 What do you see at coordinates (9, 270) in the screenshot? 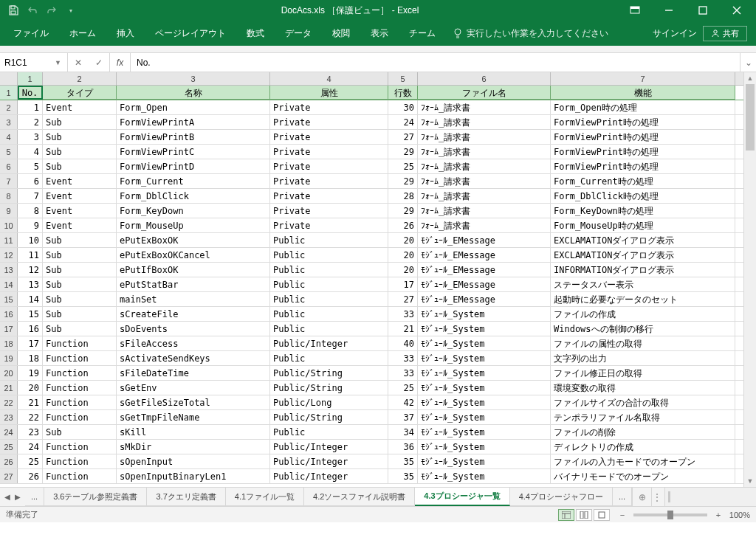
I see `row-header: 13` at bounding box center [9, 270].